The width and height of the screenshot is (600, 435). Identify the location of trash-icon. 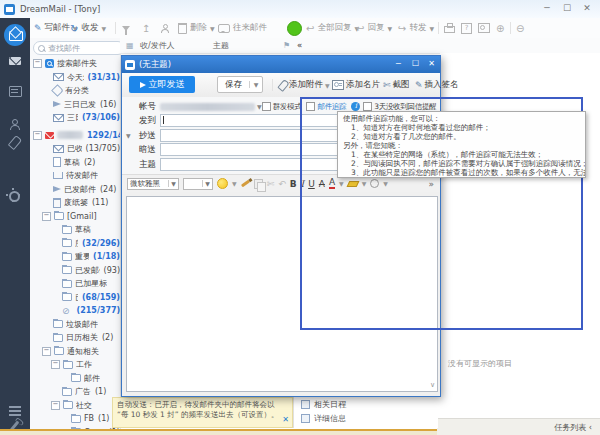
(182, 28).